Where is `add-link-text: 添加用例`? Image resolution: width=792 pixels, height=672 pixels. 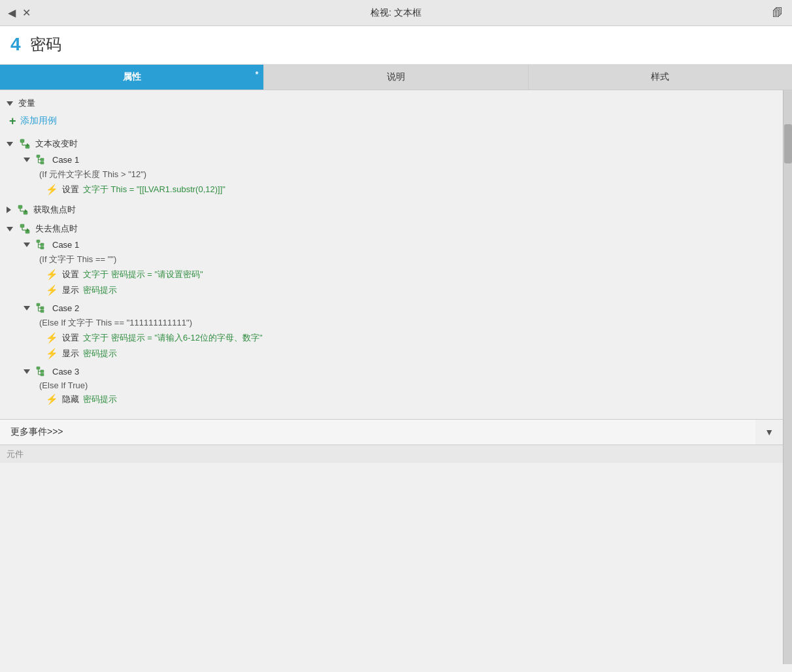 add-link-text: 添加用例 is located at coordinates (39, 121).